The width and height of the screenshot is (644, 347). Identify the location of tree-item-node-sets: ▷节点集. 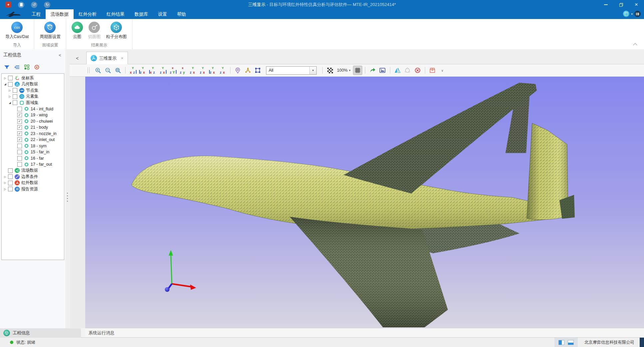
(33, 91).